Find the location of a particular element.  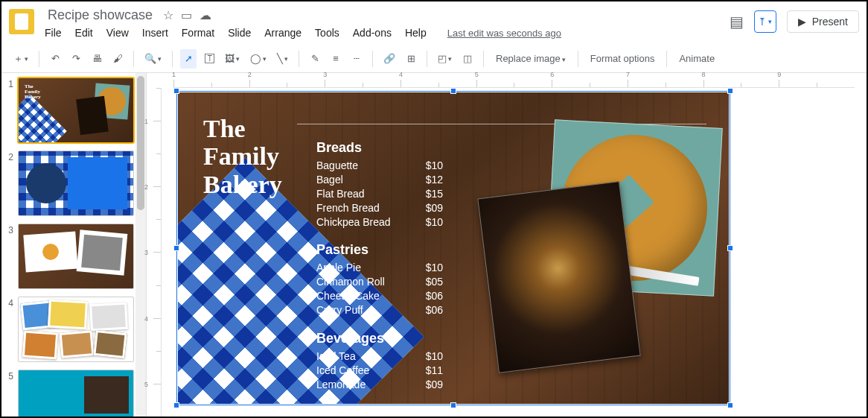

present-label: Present is located at coordinates (830, 22).